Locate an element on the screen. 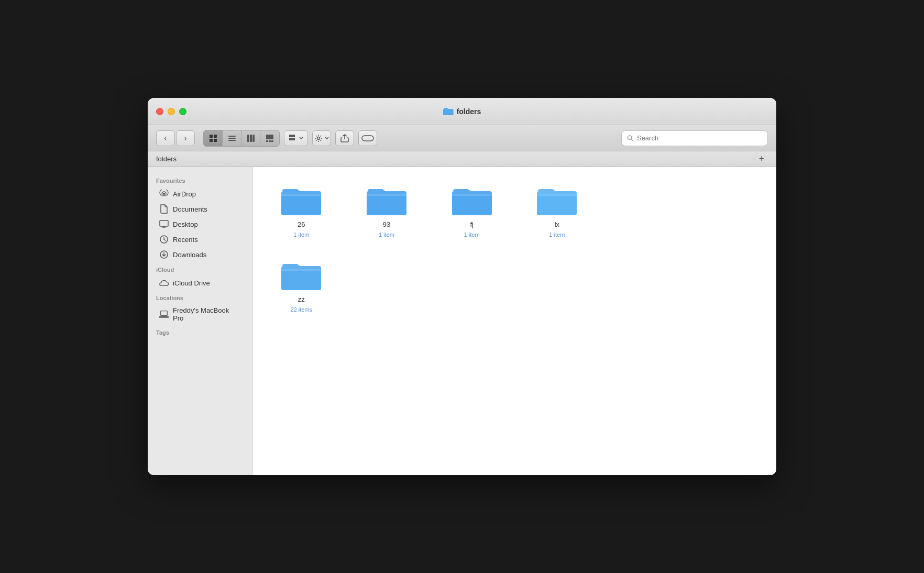 The image size is (924, 573). folder-meta-fj: 1 item is located at coordinates (472, 235).